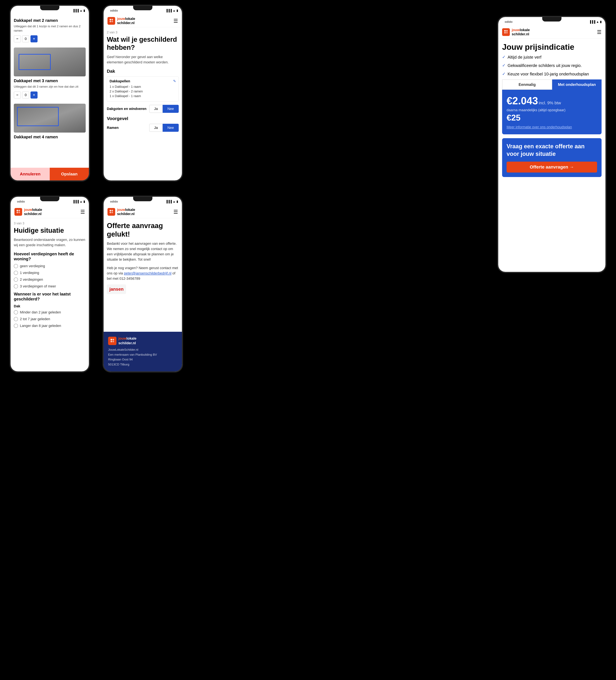  What do you see at coordinates (548, 74) in the screenshot?
I see `check-text-3: Keuze voor flexibel 10-jarig onderhoudsp…` at bounding box center [548, 74].